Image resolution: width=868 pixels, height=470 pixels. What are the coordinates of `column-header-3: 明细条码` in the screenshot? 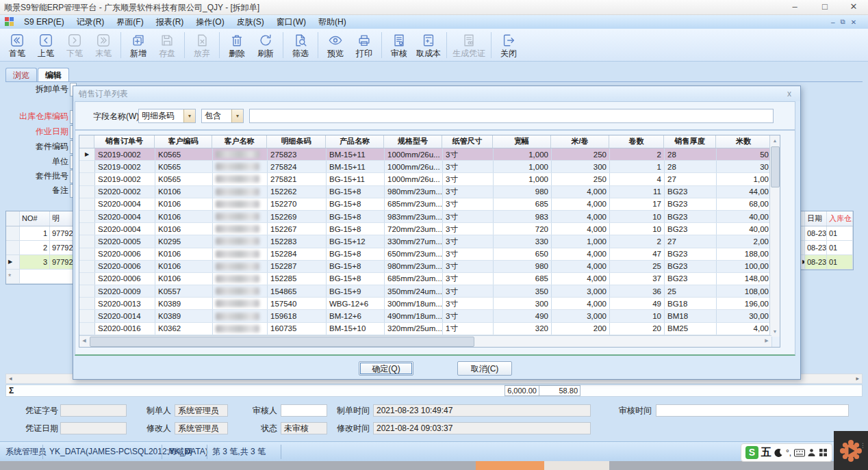 It's located at (296, 142).